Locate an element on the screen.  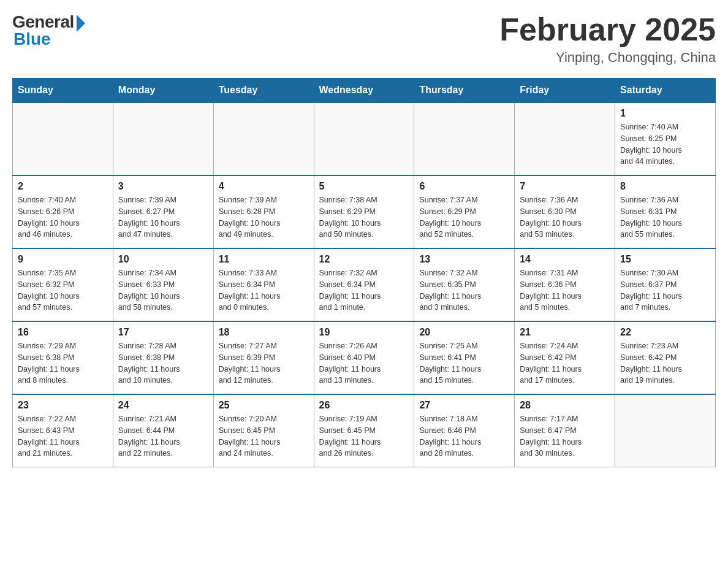
calendar-cell: 13Sunrise: 7:32 AM Sunset: 6:35 PM Dayli… is located at coordinates (464, 285).